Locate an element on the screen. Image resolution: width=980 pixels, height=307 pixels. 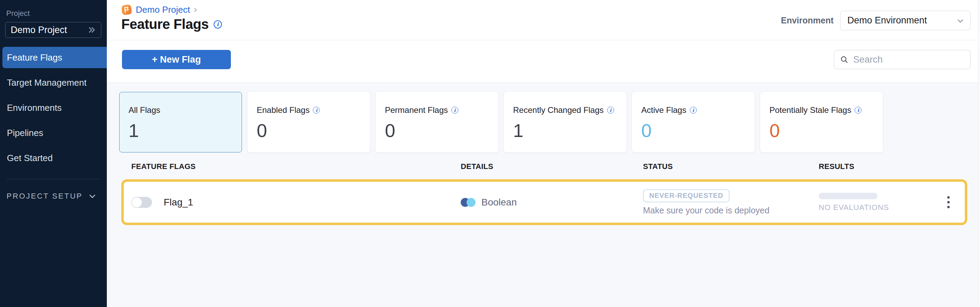
sidebar-nav: Feature Flags Target Management Environm… is located at coordinates (53, 103).